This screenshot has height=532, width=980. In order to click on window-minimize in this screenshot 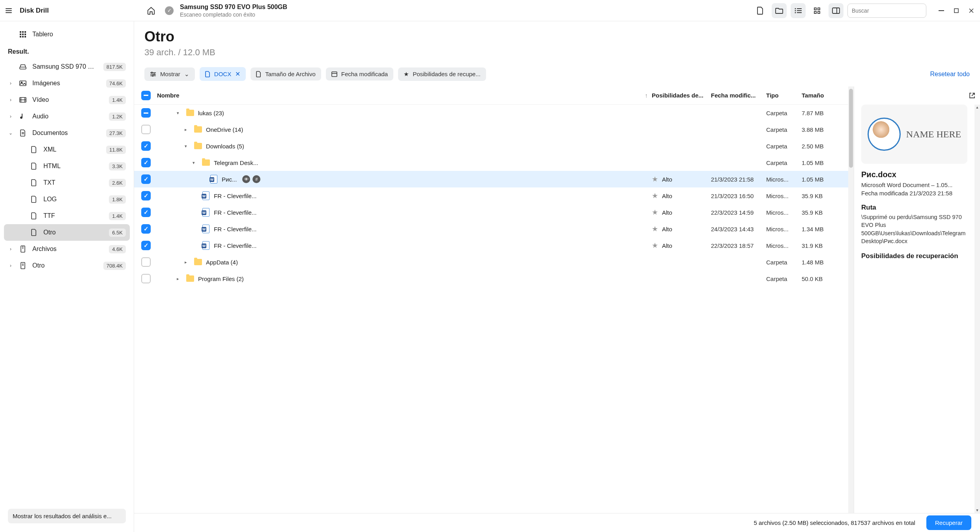, I will do `click(941, 11)`.